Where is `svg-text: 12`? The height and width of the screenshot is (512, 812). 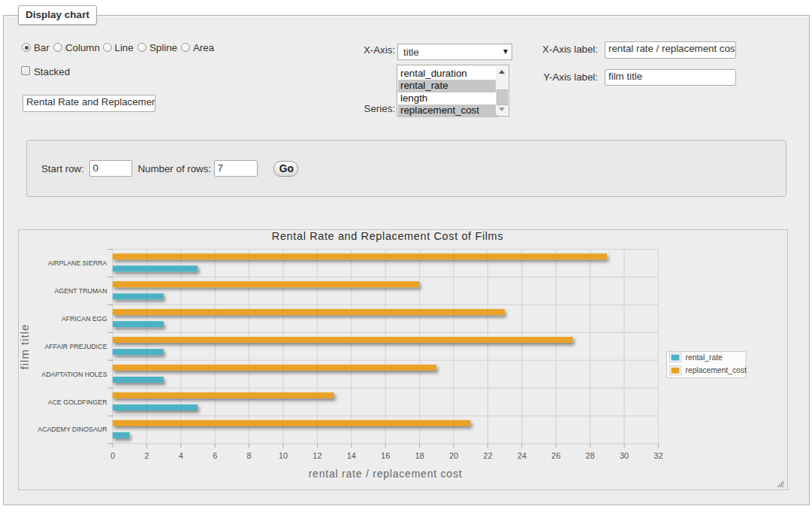 svg-text: 12 is located at coordinates (317, 456).